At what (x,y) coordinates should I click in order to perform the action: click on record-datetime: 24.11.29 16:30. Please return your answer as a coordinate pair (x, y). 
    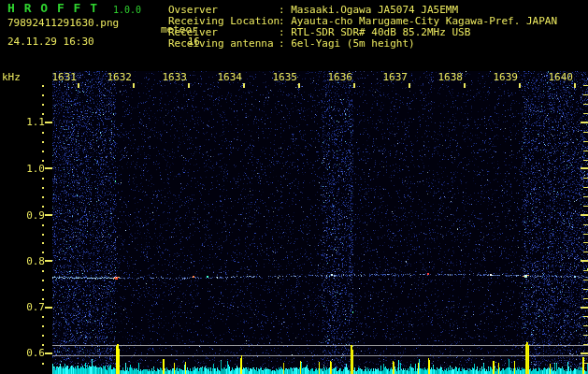
    Looking at the image, I should click on (50, 42).